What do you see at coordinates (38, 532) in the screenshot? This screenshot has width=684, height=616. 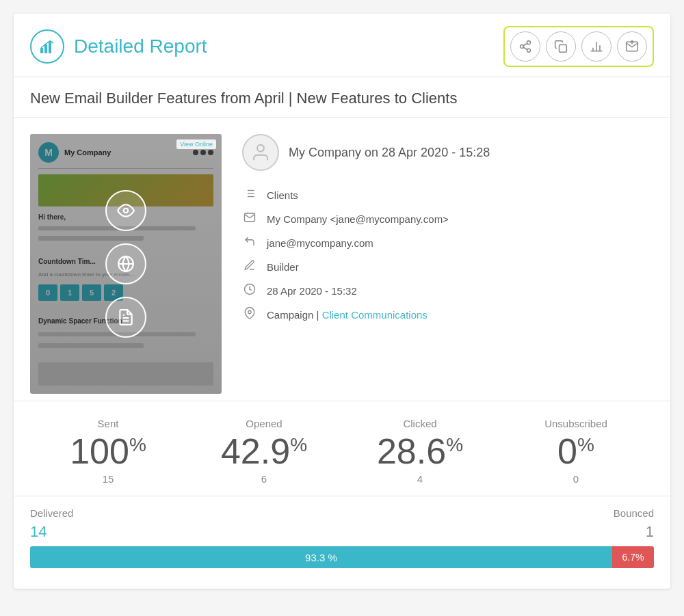 I see `delivered-num: 14` at bounding box center [38, 532].